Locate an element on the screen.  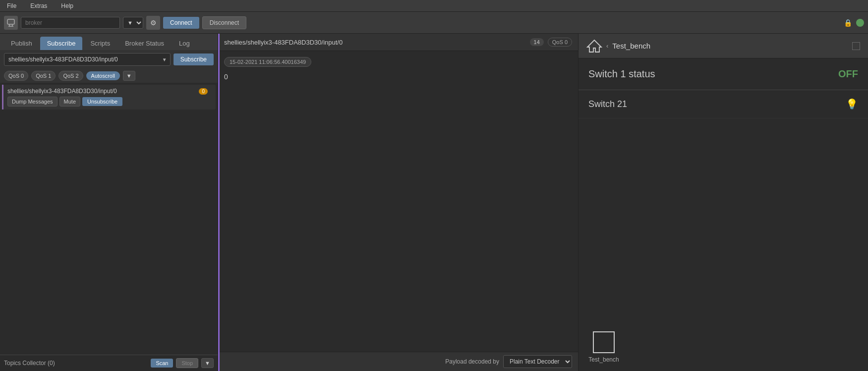
message-header: shellies/shellyix3-483FDA8D3D30/input/0 … is located at coordinates (398, 43).